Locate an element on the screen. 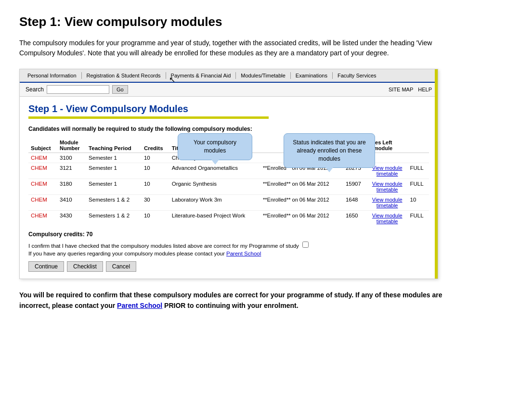  nav-personal-info: Personal Information is located at coordinates (52, 76).